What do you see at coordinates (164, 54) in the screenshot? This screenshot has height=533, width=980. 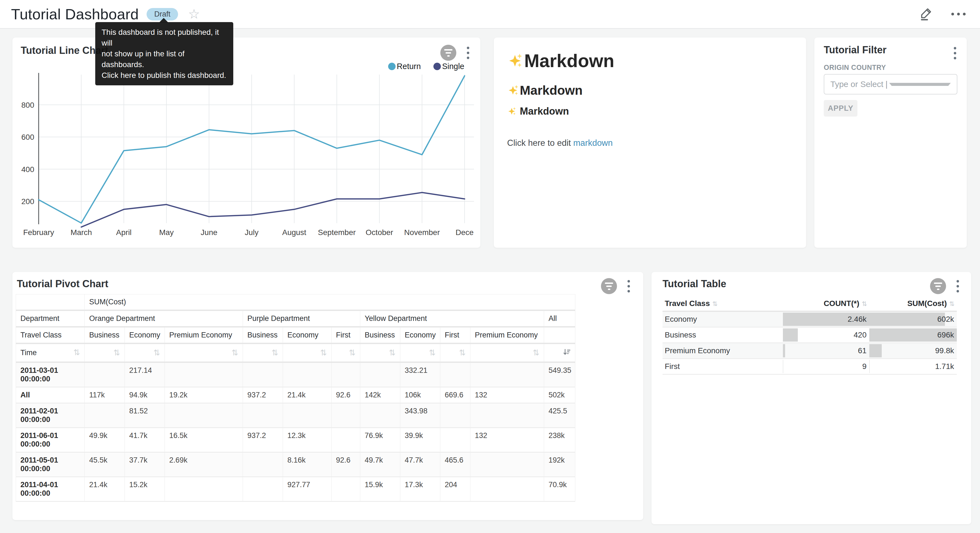 I see `draft-tooltip: This dashboard is not published, it will…` at bounding box center [164, 54].